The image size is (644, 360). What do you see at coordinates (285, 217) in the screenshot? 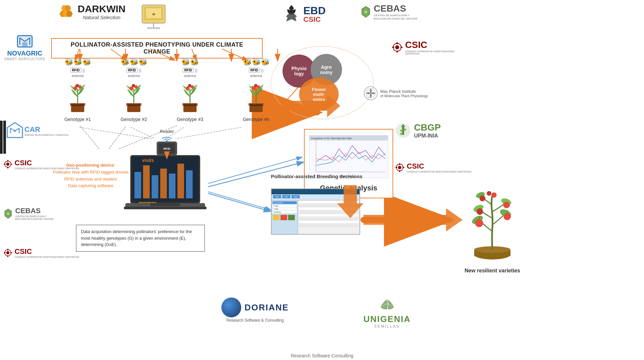
I see `bs-sidebar: Genotypes Trials Traits Analysis` at bounding box center [285, 217].